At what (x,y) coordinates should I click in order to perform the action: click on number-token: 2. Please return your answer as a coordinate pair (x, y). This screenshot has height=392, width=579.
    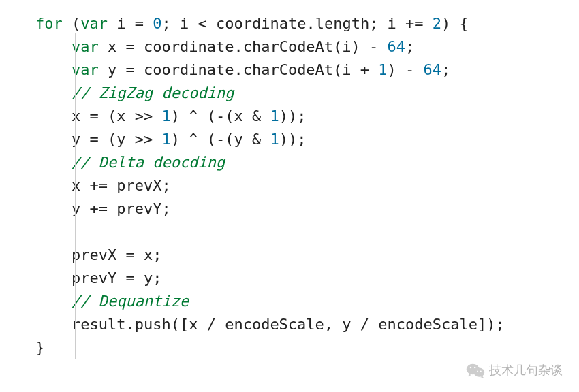
    Looking at the image, I should click on (437, 23).